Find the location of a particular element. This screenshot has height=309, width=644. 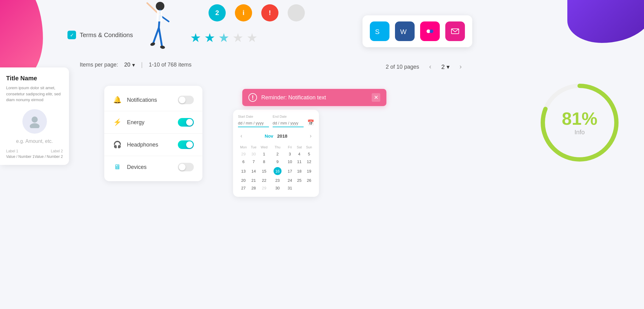

notification-close-button: ✕ is located at coordinates (376, 97).